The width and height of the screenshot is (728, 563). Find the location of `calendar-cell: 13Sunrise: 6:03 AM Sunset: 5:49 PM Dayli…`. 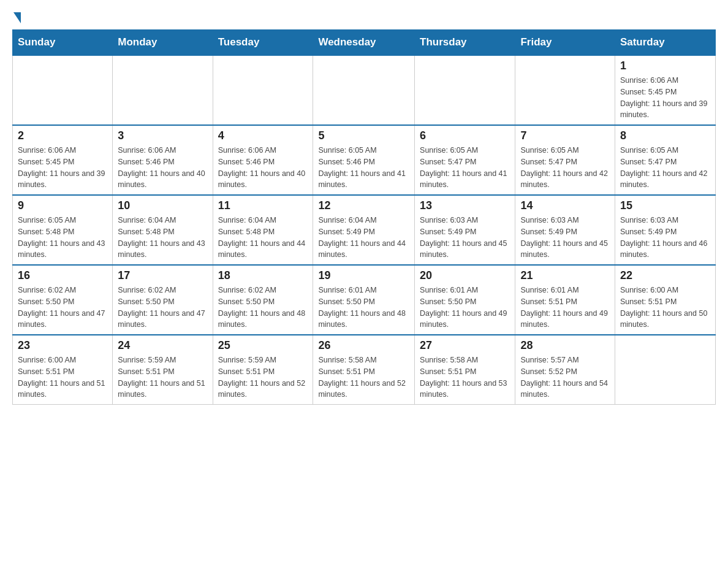

calendar-cell: 13Sunrise: 6:03 AM Sunset: 5:49 PM Dayli… is located at coordinates (465, 230).